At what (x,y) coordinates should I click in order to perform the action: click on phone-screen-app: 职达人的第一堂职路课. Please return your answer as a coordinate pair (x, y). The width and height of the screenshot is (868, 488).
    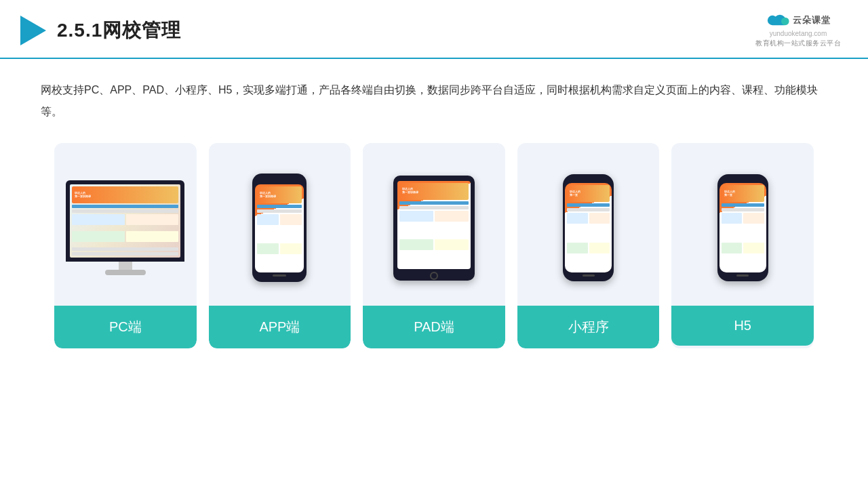
    Looking at the image, I should click on (279, 228).